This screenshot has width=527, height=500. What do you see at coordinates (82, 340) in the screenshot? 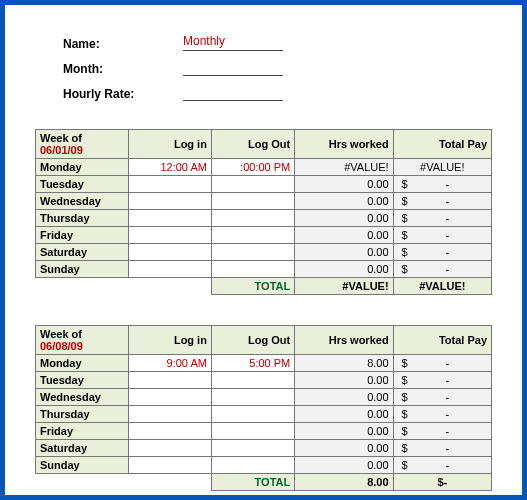
I see `week-header: Week of 06/08/09` at bounding box center [82, 340].